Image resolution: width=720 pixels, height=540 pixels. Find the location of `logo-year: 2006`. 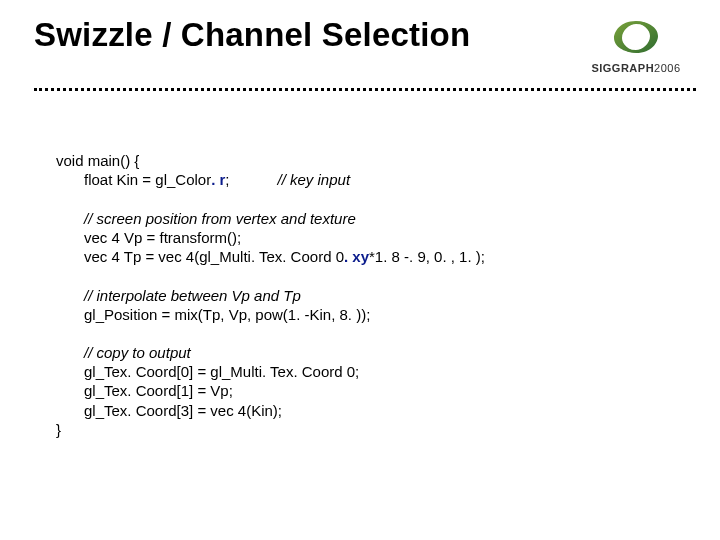

logo-year: 2006 is located at coordinates (667, 68).